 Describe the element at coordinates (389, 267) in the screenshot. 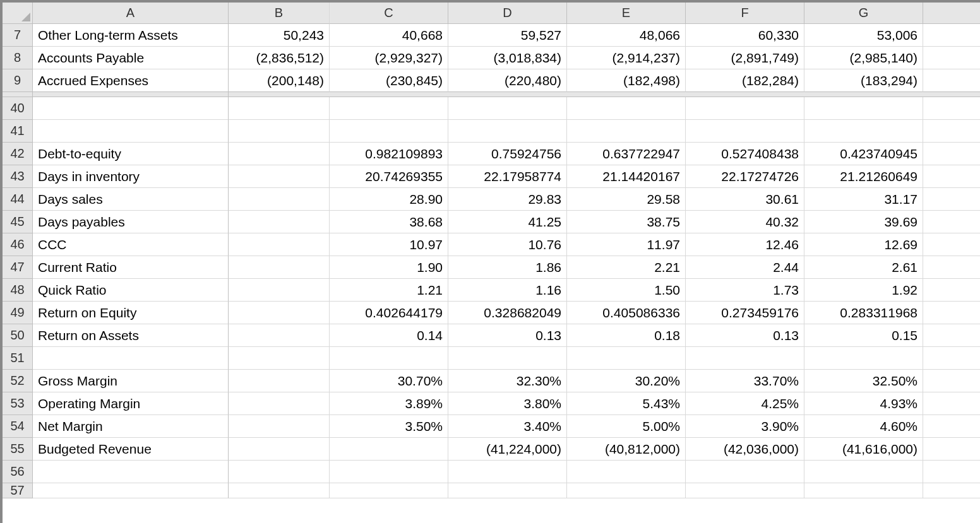

I see `cell-C47: 1.90` at that location.